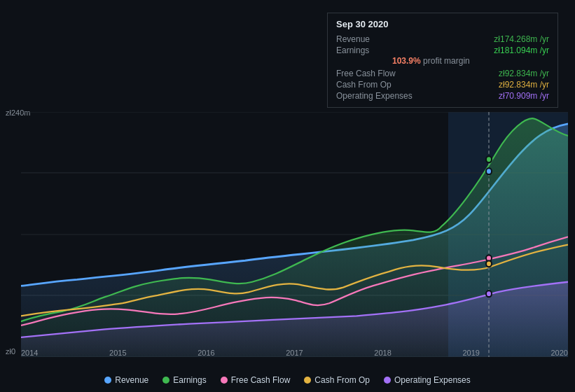  Describe the element at coordinates (132, 380) in the screenshot. I see `legend-label-revenue: Revenue` at that location.